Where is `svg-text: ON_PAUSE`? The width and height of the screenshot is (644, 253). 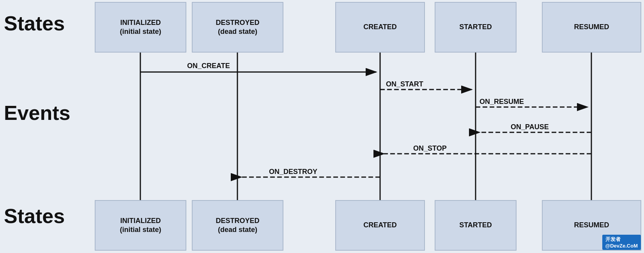
svg-text: ON_PAUSE is located at coordinates (530, 127).